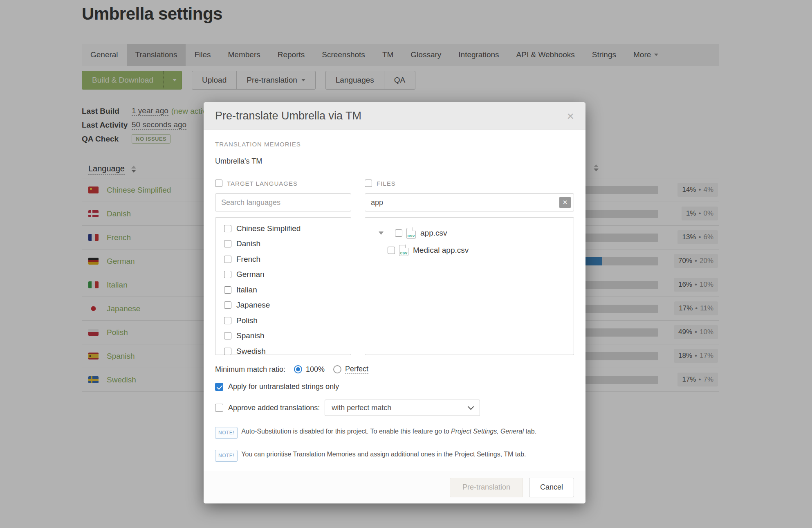 The height and width of the screenshot is (528, 812). Describe the element at coordinates (283, 275) in the screenshot. I see `list-item: German` at that location.